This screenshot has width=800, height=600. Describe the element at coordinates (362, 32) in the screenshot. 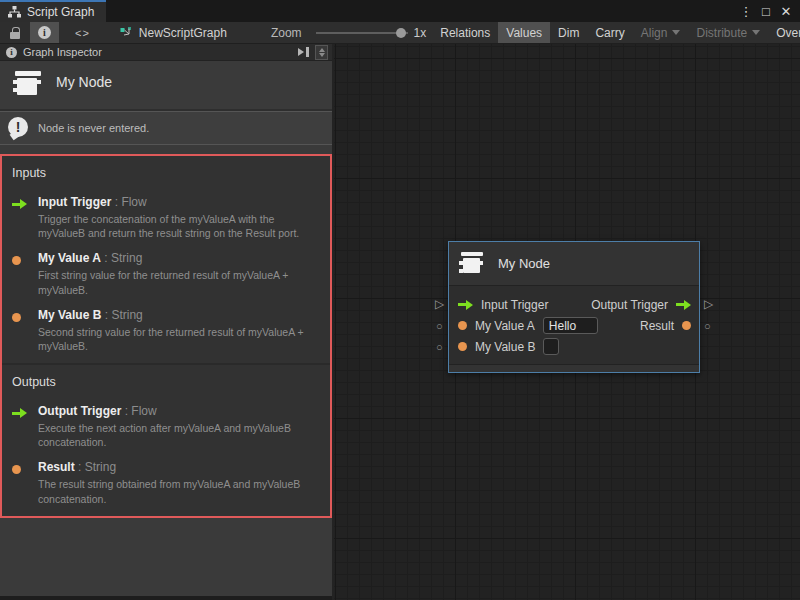

I see `zoom-slider` at that location.